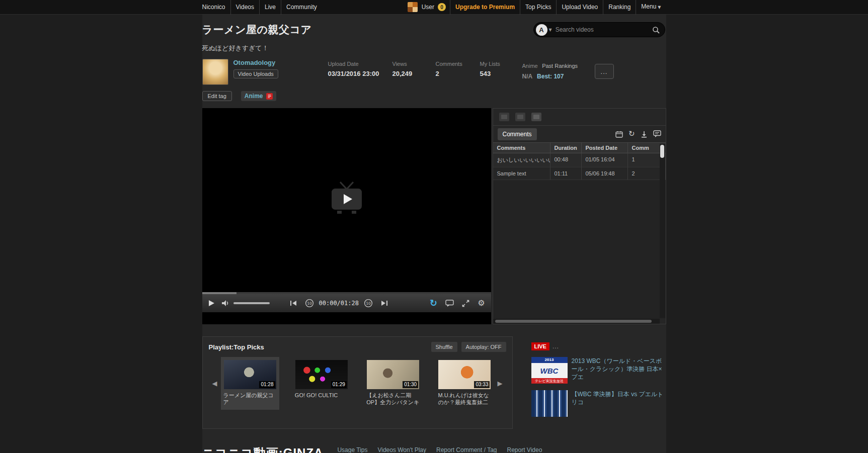 This screenshot has height=453, width=868. Describe the element at coordinates (604, 71) in the screenshot. I see `more-actions-button: ...` at that location.